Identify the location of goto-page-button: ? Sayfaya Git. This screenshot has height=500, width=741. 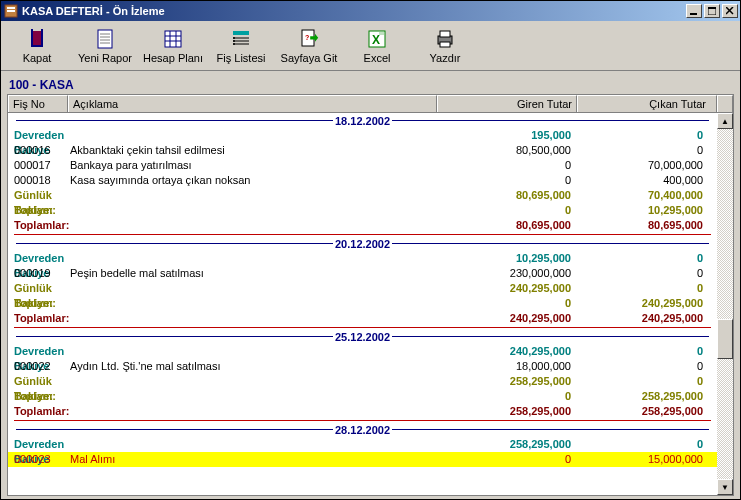
(309, 46).